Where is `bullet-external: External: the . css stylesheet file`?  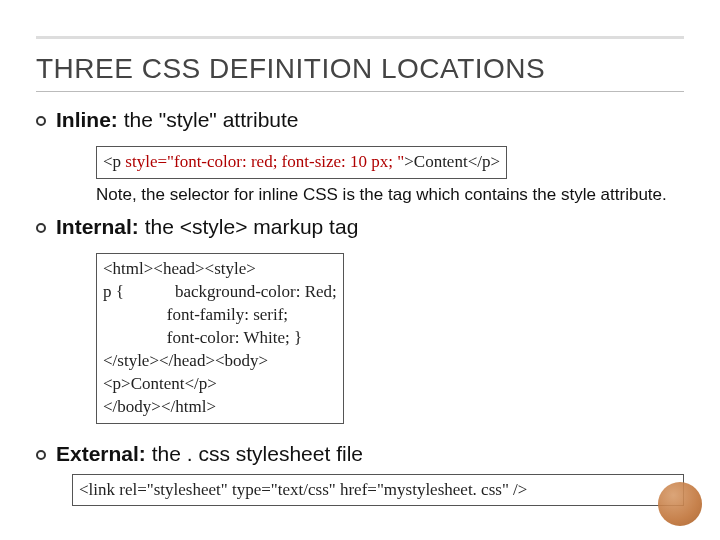
bullet-external: External: the . css stylesheet file is located at coordinates (360, 454).